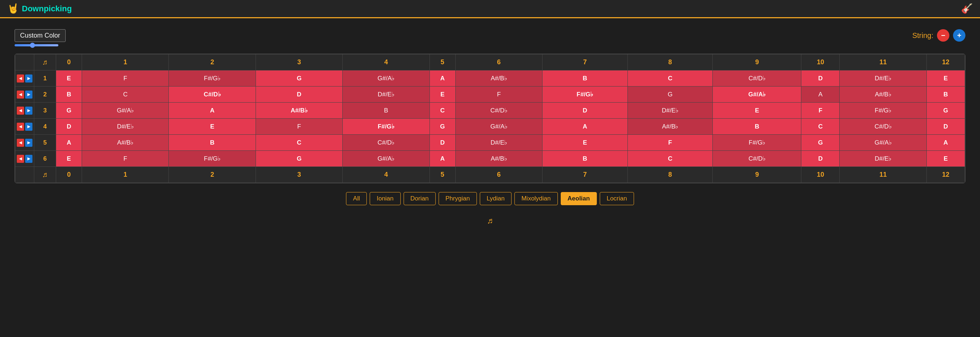  I want to click on mode-btn-dorian: Dorian, so click(420, 199).